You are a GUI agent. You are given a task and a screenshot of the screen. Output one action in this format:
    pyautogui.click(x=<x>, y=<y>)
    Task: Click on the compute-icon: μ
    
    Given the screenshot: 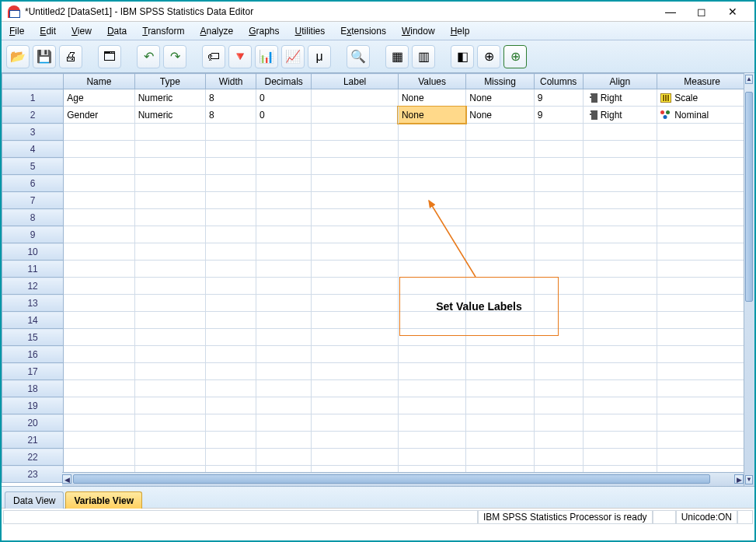 What is the action you would take?
    pyautogui.click(x=319, y=57)
    